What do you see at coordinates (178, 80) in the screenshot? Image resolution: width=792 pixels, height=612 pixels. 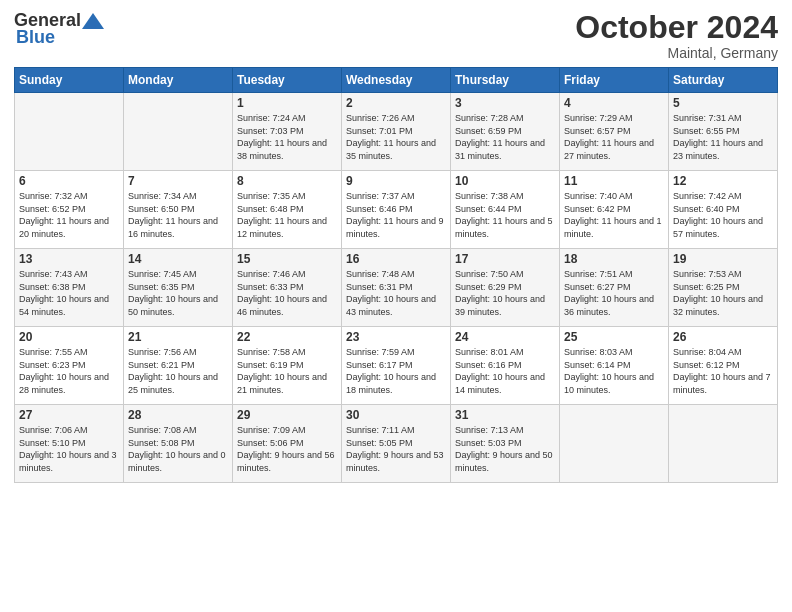 I see `weekday-header-monday: Monday` at bounding box center [178, 80].